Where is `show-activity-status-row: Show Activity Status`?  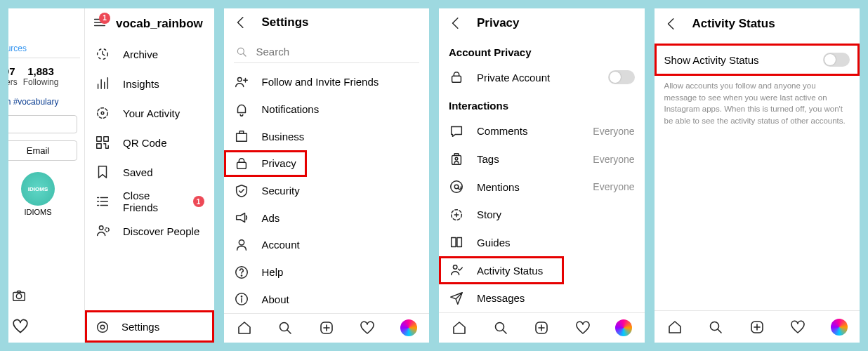 show-activity-status-row: Show Activity Status is located at coordinates (757, 60).